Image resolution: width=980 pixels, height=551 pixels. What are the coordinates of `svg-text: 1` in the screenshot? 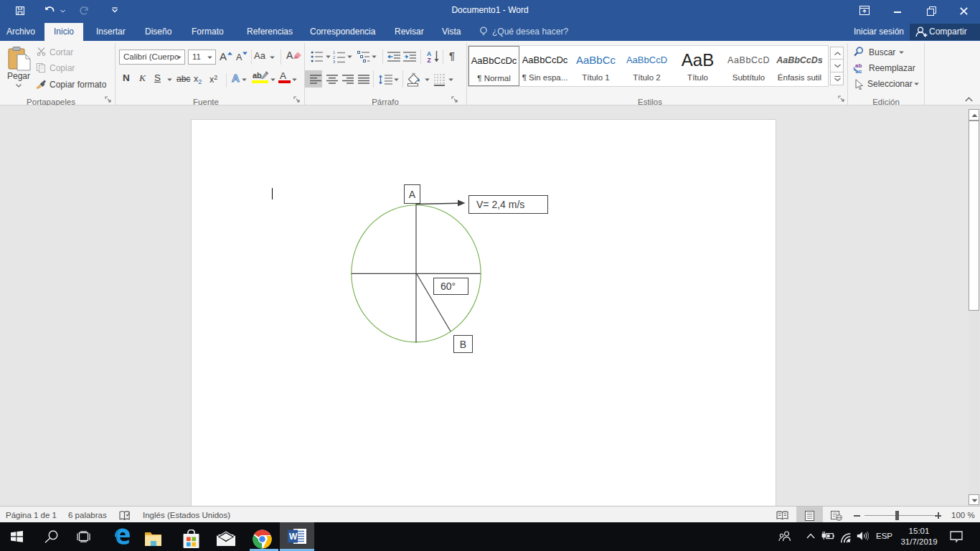 It's located at (334, 52).